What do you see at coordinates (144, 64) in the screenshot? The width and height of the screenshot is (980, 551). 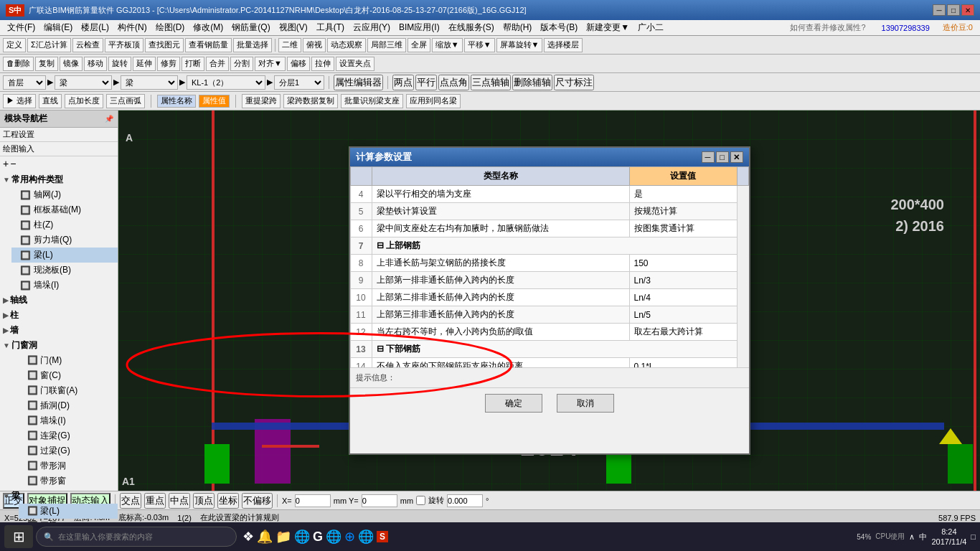 I see `extend-button: 延伸` at bounding box center [144, 64].